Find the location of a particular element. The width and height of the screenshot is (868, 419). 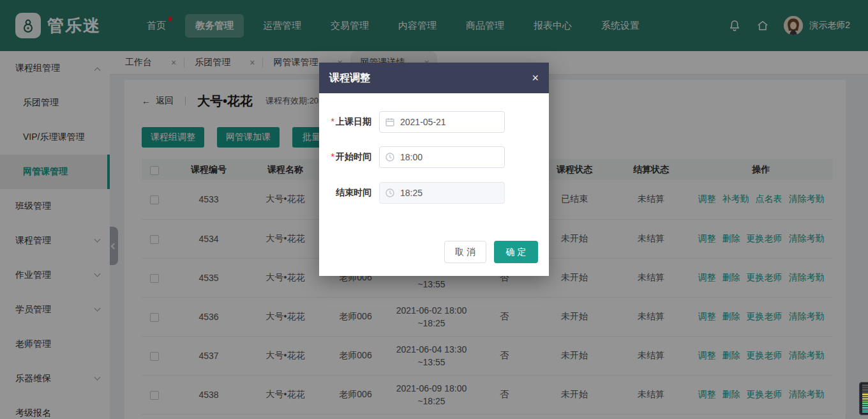

close-icon: × is located at coordinates (535, 78).